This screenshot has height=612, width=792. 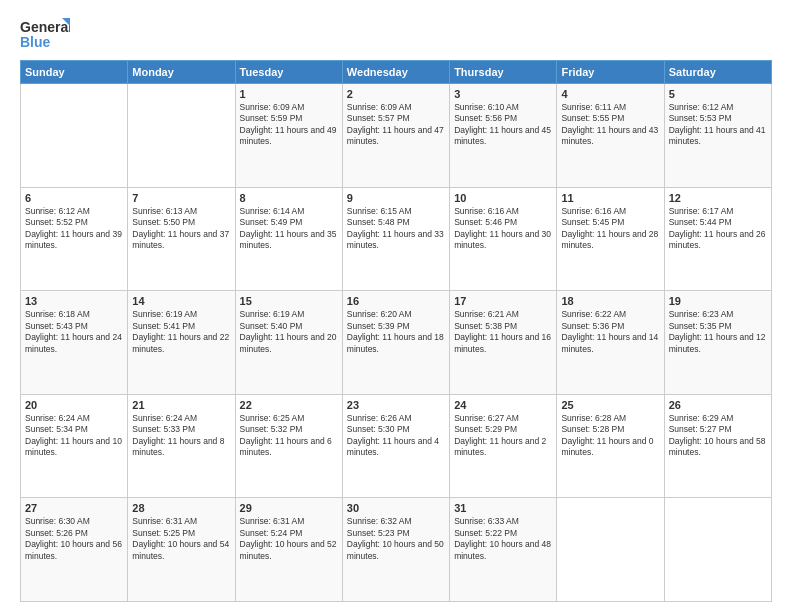 I want to click on day-info: Sunrise: 6:20 AM Sunset: 5:39 PM Dayligh…, so click(x=396, y=332).